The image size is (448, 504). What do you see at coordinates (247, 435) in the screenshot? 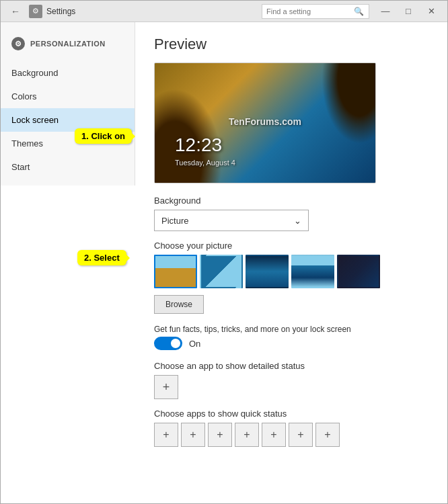
I see `quick-status-btn-4: +` at bounding box center [247, 435].